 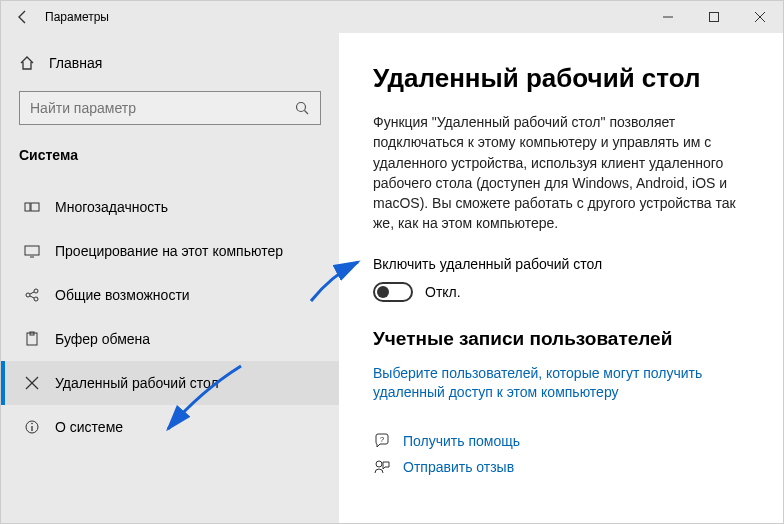 I want to click on about-icon, so click(x=32, y=427).